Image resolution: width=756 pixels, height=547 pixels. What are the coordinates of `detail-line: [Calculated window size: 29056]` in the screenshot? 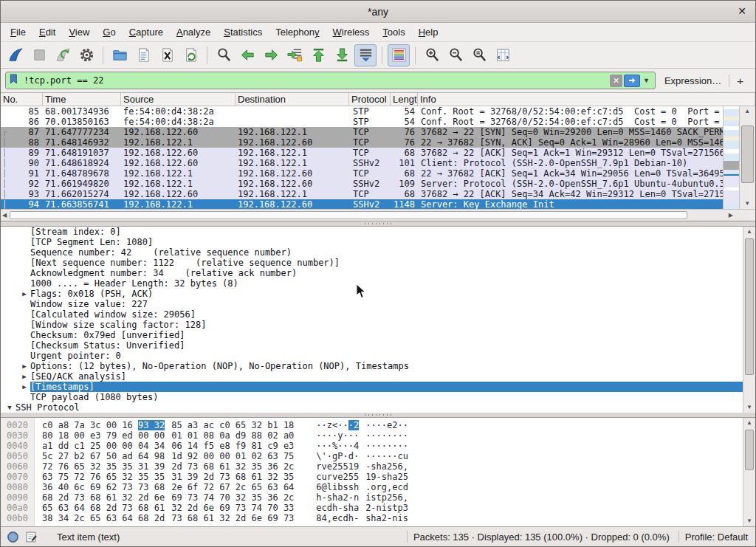 It's located at (378, 314).